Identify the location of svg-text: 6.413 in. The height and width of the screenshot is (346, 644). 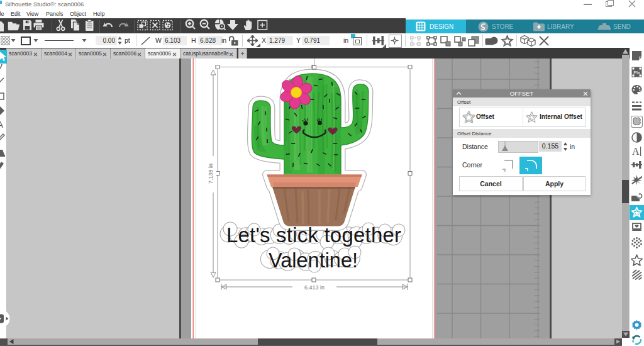
(314, 287).